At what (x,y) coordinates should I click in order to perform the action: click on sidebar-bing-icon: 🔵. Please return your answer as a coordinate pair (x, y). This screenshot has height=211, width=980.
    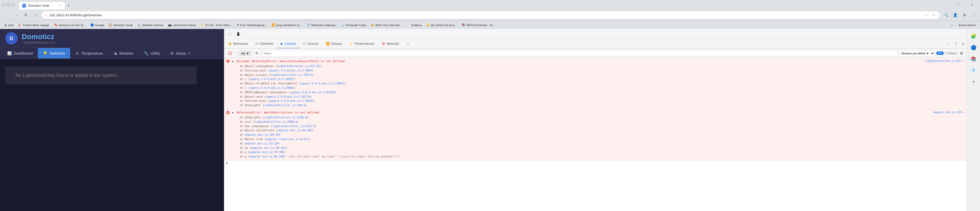
    Looking at the image, I should click on (974, 48).